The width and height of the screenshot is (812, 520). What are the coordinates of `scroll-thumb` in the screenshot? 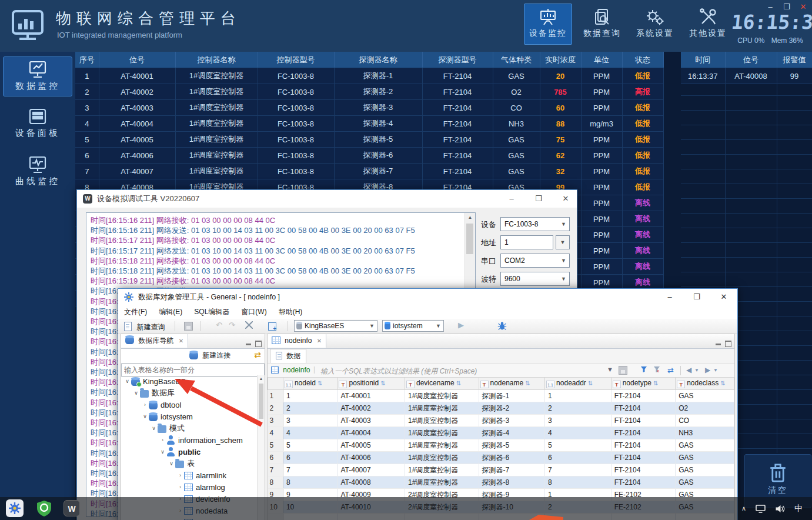 It's located at (261, 401).